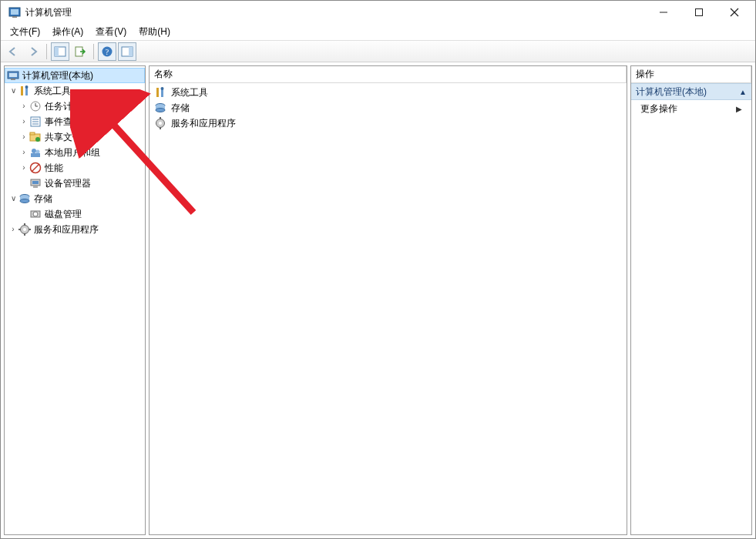 Image resolution: width=756 pixels, height=539 pixels. Describe the element at coordinates (163, 74) in the screenshot. I see `column-header-label: 名称` at that location.